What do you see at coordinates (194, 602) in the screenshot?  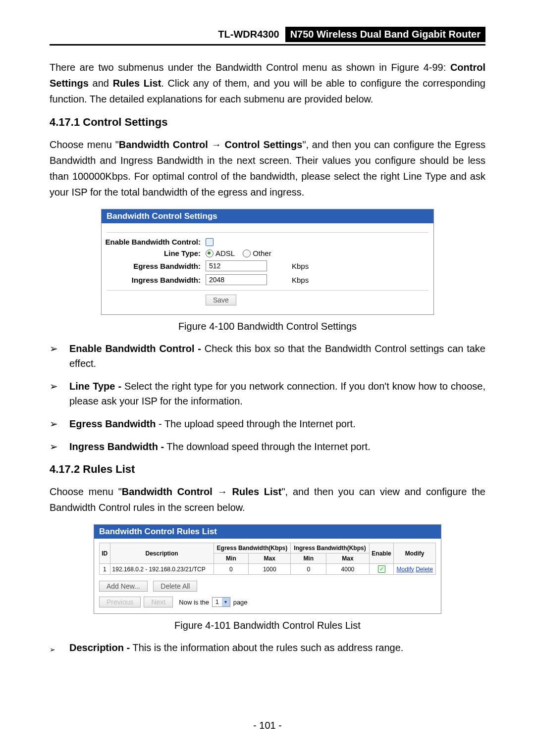 I see `now-is-the-label: Now is the` at bounding box center [194, 602].